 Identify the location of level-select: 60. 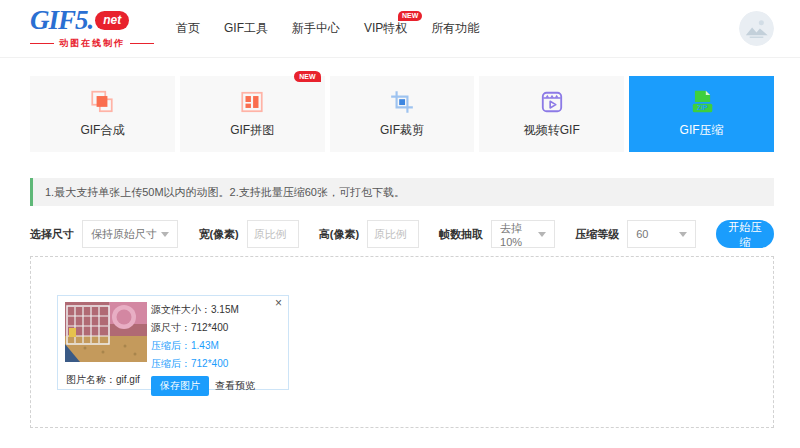
(662, 234).